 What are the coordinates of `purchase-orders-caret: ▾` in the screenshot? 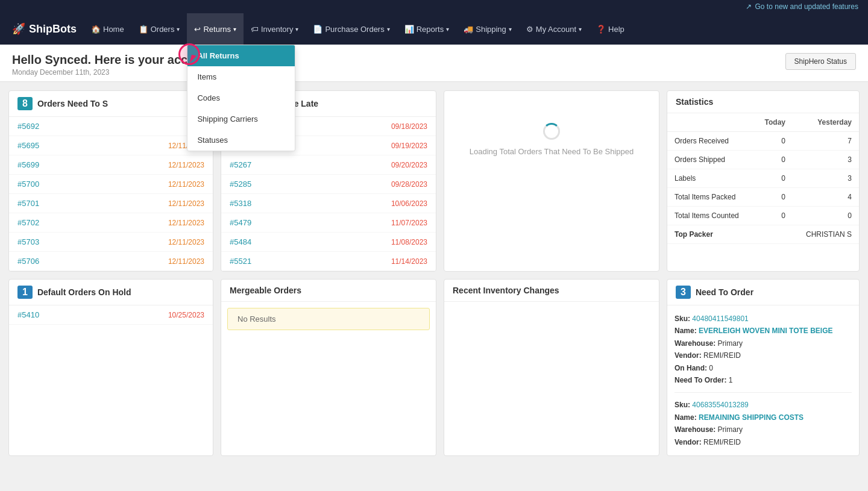 It's located at (388, 29).